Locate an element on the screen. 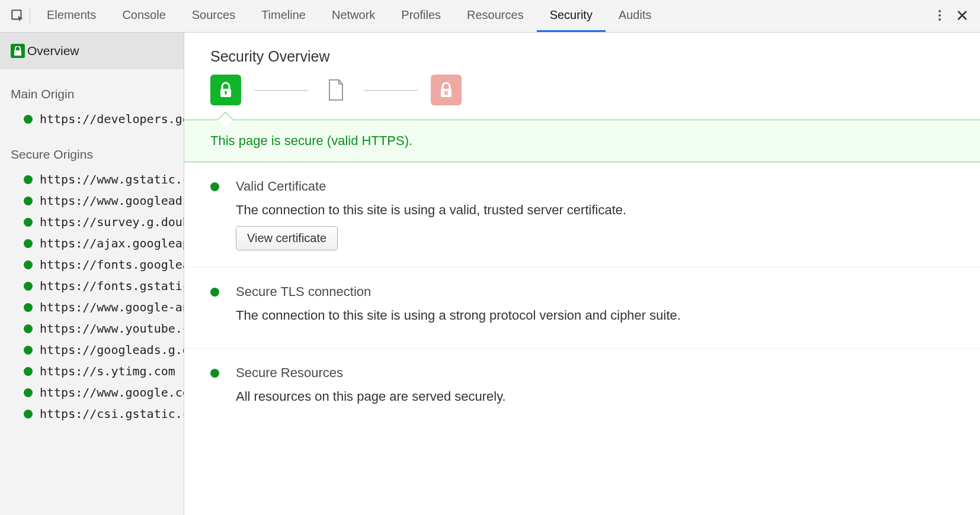 This screenshot has width=980, height=515. origin-item: https://www.google.com is located at coordinates (92, 392).